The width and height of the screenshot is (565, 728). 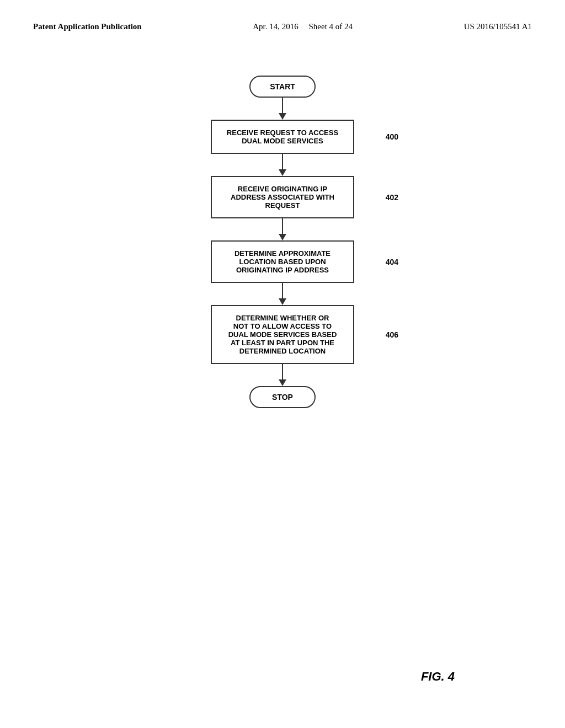 What do you see at coordinates (282, 197) in the screenshot?
I see `node-402: RECEIVE ORIGINATING IPADDRESS ASSOCIATED…` at bounding box center [282, 197].